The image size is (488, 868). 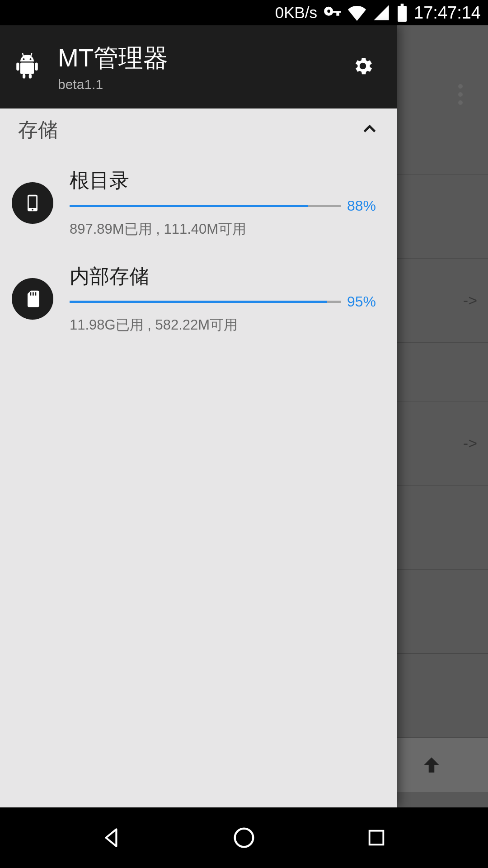 I want to click on status-time: 17:47:14, so click(x=447, y=13).